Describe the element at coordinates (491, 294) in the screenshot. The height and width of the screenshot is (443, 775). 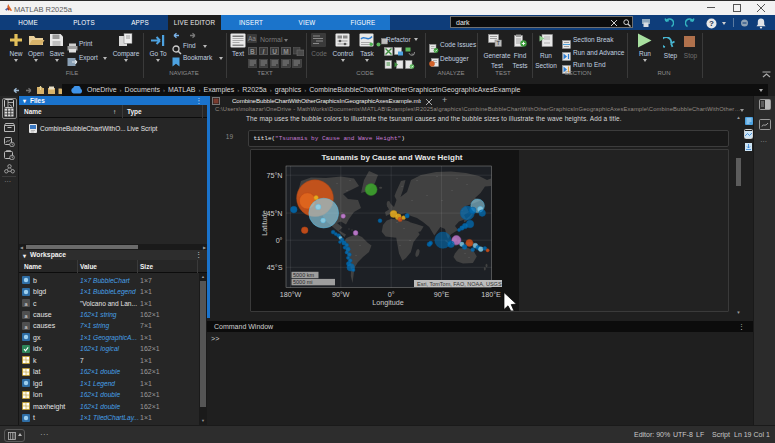
I see `svg-text: 180°E` at that location.